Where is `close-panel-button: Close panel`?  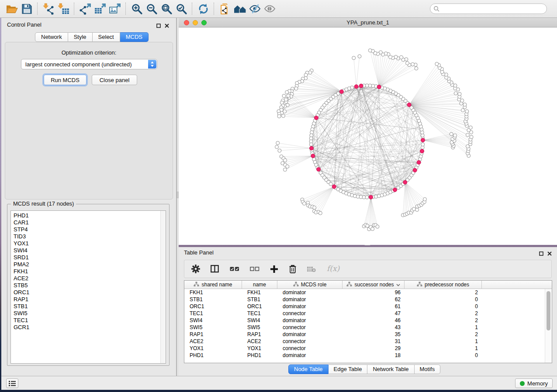 close-panel-button: Close panel is located at coordinates (114, 80).